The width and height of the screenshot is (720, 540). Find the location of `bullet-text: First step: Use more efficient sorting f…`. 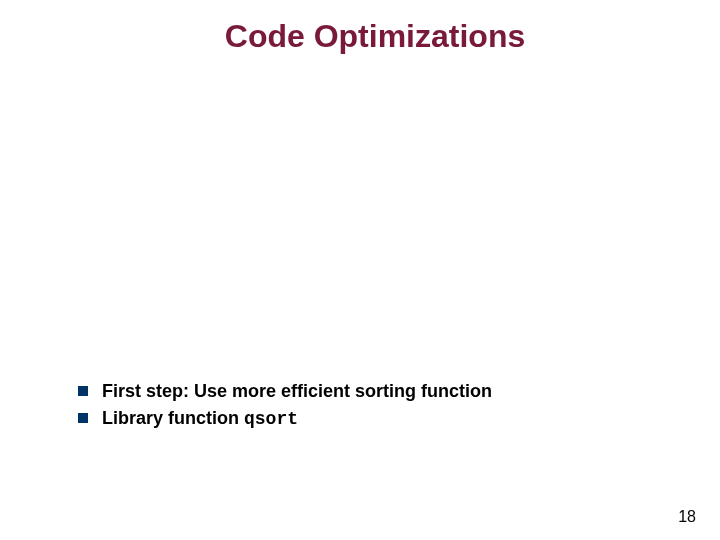

bullet-text: First step: Use more efficient sorting f… is located at coordinates (297, 392).